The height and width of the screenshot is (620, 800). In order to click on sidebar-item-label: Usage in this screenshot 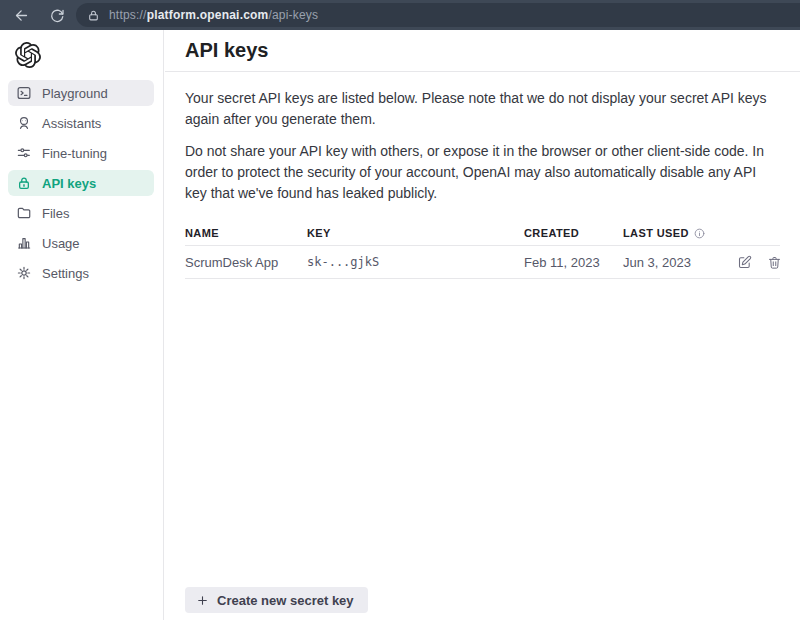, I will do `click(61, 244)`.